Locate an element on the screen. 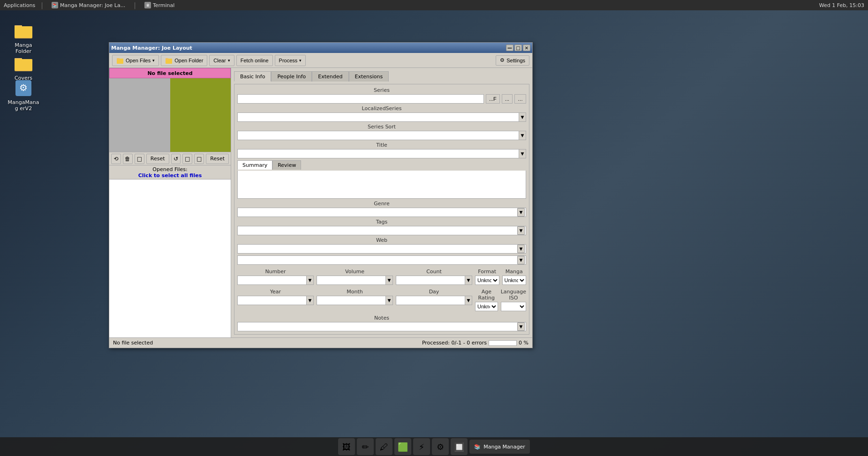 Image resolution: width=868 pixels, height=456 pixels. taskbar-btn-4: 🟩 is located at coordinates (403, 447).